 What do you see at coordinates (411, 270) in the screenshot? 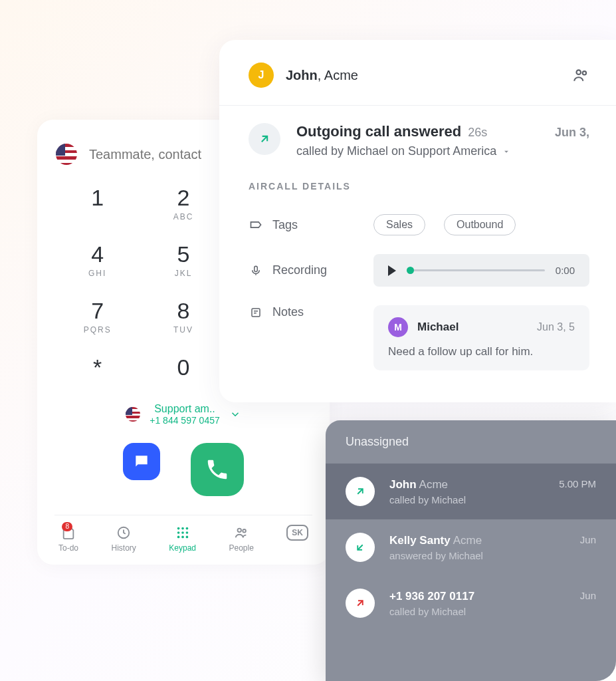
I see `recording-knob` at bounding box center [411, 270].